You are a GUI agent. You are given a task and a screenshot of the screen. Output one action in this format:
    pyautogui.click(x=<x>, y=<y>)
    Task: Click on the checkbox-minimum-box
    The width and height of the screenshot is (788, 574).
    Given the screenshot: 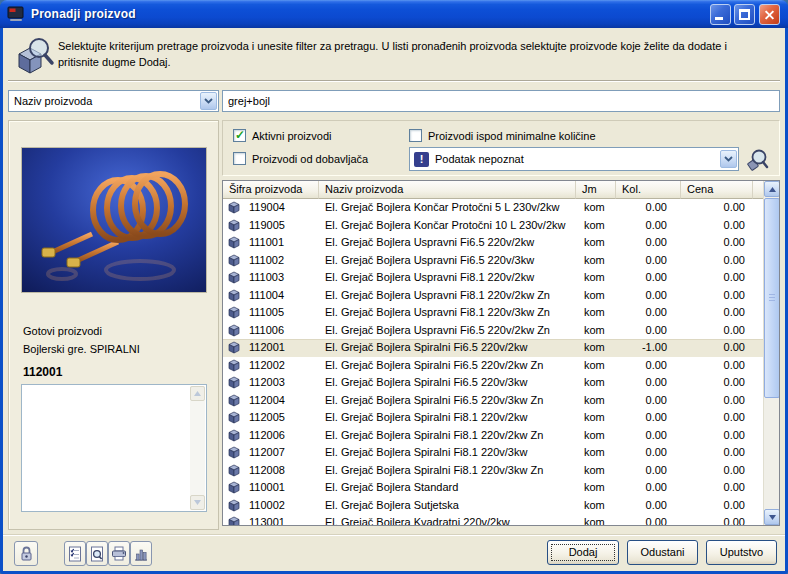 What is the action you would take?
    pyautogui.click(x=416, y=136)
    